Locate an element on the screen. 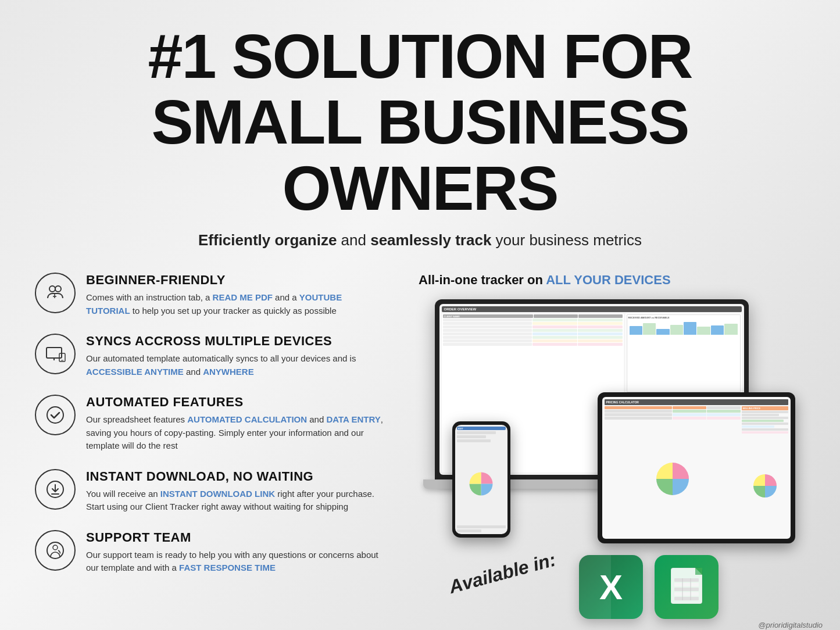 The image size is (840, 630). auto-calc-link: AUTOMATED CALCULATION is located at coordinates (247, 420).